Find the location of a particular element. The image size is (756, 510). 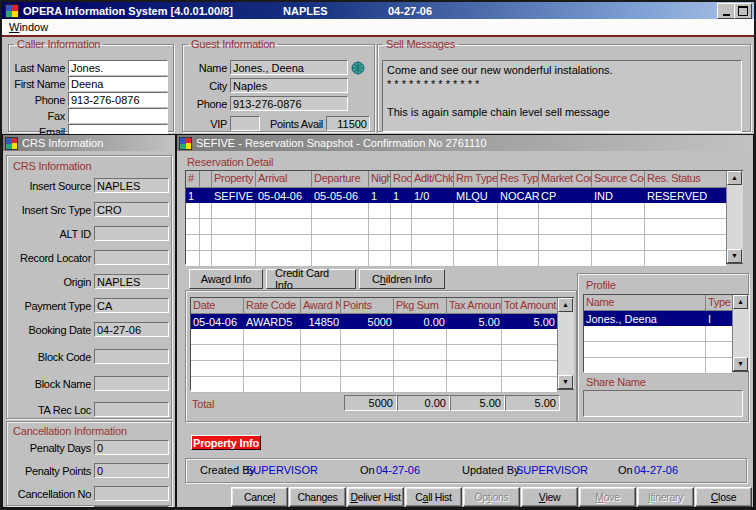

sell-messages-group: Sell Messages Come and see our new wonde… is located at coordinates (564, 85).